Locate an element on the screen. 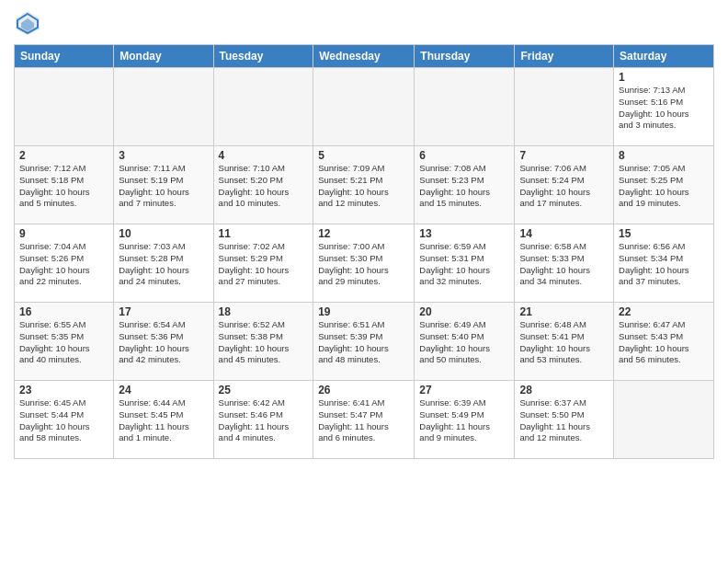 Image resolution: width=728 pixels, height=563 pixels. day-info: Sunrise: 6:41 AM Sunset: 5:47 PM Dayligh… is located at coordinates (364, 421).